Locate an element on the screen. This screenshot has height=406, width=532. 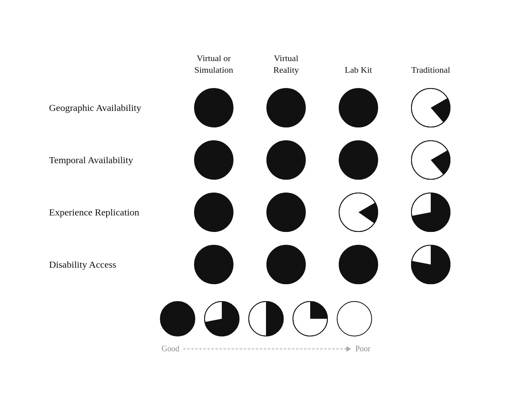
legend-arrowhead is located at coordinates (349, 349).